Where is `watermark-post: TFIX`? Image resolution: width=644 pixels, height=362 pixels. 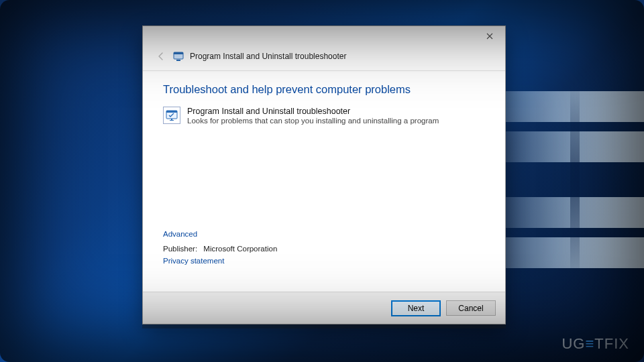
watermark-post: TFIX is located at coordinates (612, 343).